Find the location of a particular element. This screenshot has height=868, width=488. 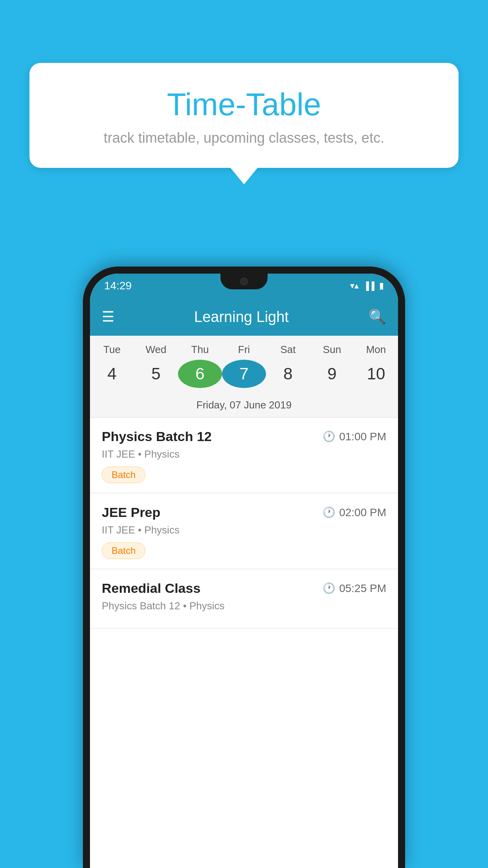

schedule-item: Remedial Class 🕐 05:25 PM Physics Batch … is located at coordinates (244, 599).